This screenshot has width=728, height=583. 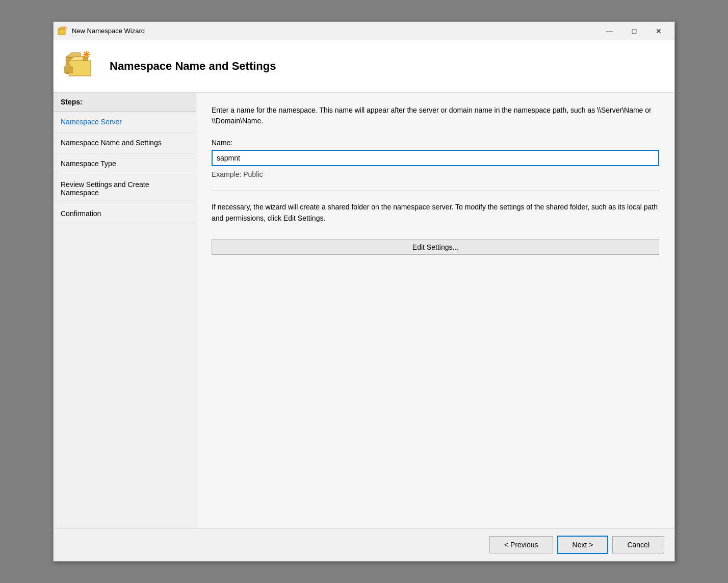 What do you see at coordinates (435, 116) in the screenshot?
I see `description-text: Enter a name for the namespace. This nam…` at bounding box center [435, 116].